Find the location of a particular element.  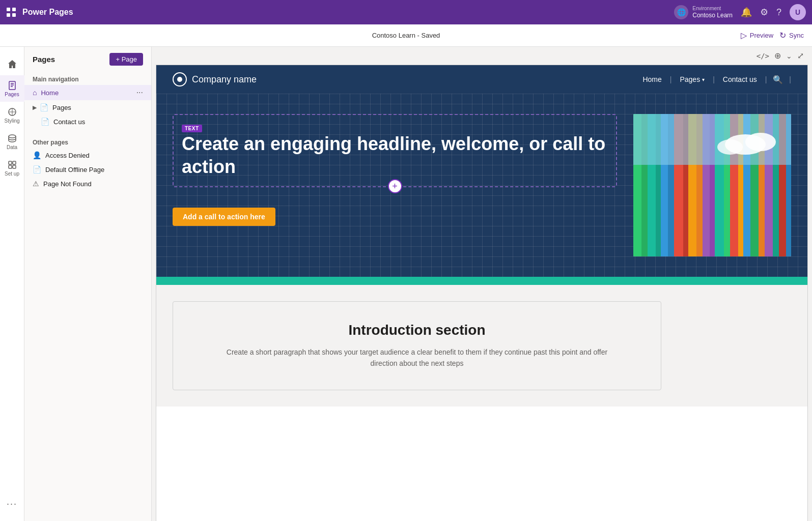

sidebar-icons: Pages Styling Data Set up ··· is located at coordinates (12, 284).